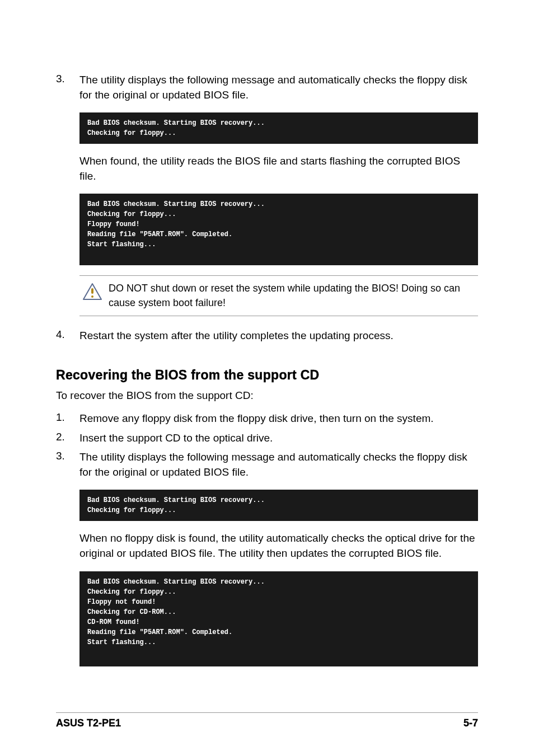 This screenshot has width=534, height=756. What do you see at coordinates (279, 295) in the screenshot?
I see `warning-callout: DO NOT shut down or reset the system whi…` at bounding box center [279, 295].